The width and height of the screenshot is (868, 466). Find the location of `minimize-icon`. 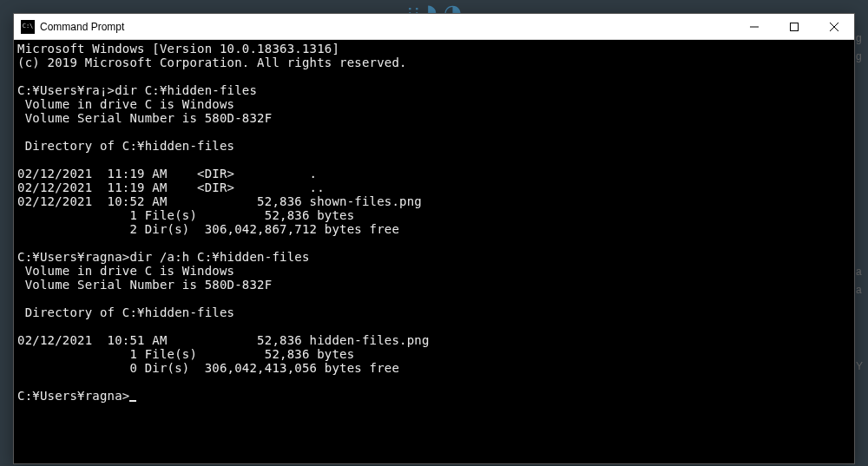

minimize-icon is located at coordinates (754, 27).